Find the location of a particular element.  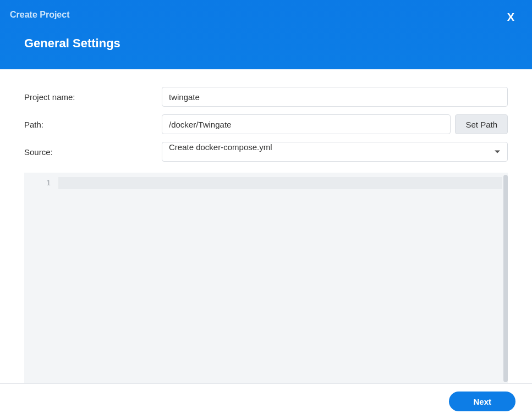

path-row: Path: Set Path is located at coordinates (266, 124).